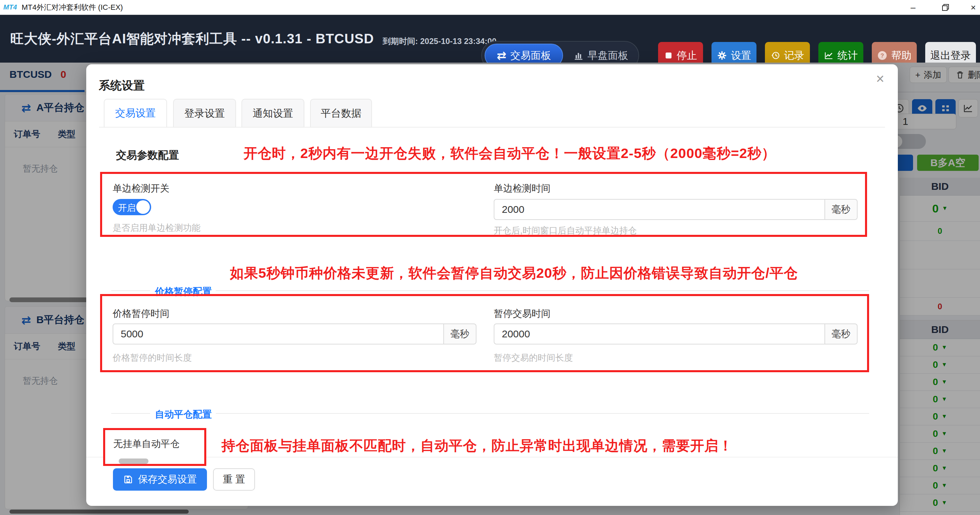  Describe the element at coordinates (676, 209) in the screenshot. I see `side-time-input-group: 毫秒` at that location.